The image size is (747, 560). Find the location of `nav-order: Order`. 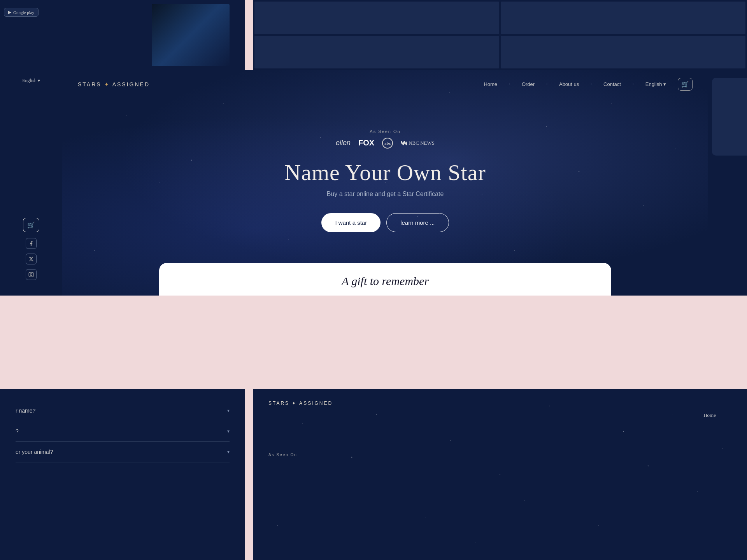

nav-order: Order is located at coordinates (528, 84).